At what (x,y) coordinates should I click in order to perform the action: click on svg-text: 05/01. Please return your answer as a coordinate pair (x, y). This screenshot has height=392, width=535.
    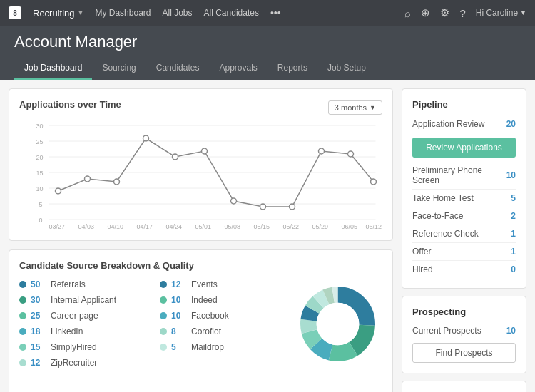
    Looking at the image, I should click on (204, 227).